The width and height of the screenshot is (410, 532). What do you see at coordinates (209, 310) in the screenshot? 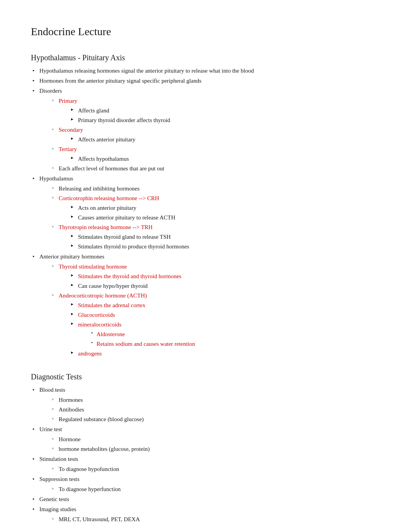
I see `anterior-pituitary-list: Thyroid stimulating hormone Stimulates t…` at bounding box center [209, 310].